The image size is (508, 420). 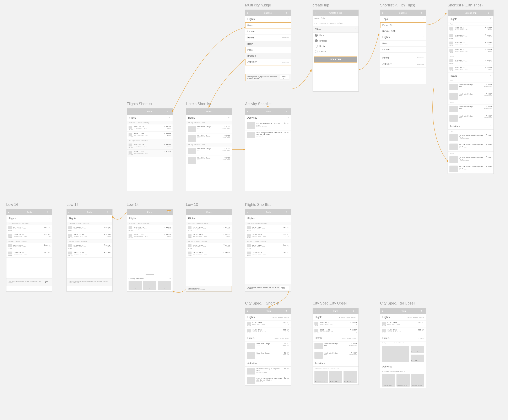 I want to click on city-brussels: Brussels, so click(x=268, y=56).